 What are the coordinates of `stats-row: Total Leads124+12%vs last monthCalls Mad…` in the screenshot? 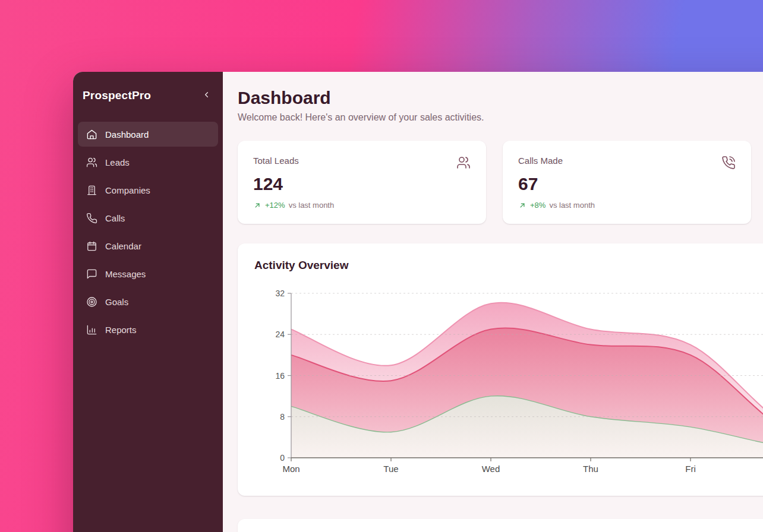 It's located at (500, 182).